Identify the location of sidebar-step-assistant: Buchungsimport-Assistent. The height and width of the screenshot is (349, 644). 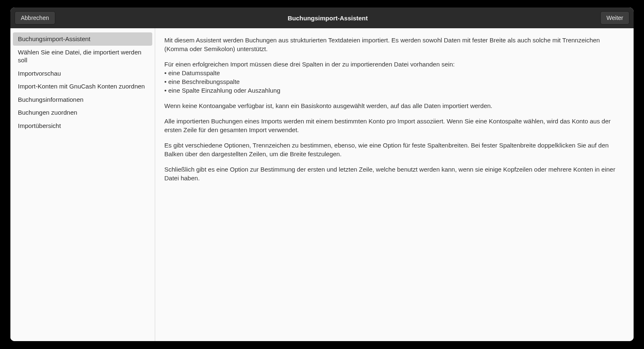
(82, 39).